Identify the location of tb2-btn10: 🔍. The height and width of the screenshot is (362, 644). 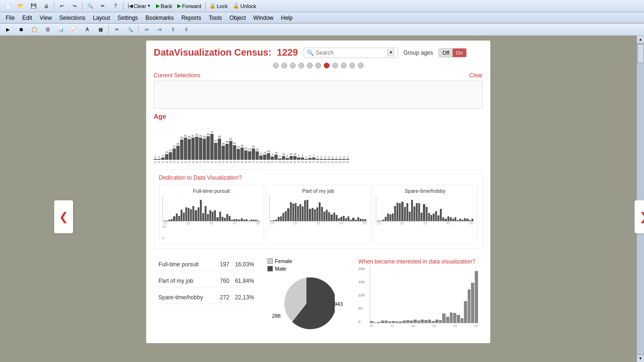
(130, 30).